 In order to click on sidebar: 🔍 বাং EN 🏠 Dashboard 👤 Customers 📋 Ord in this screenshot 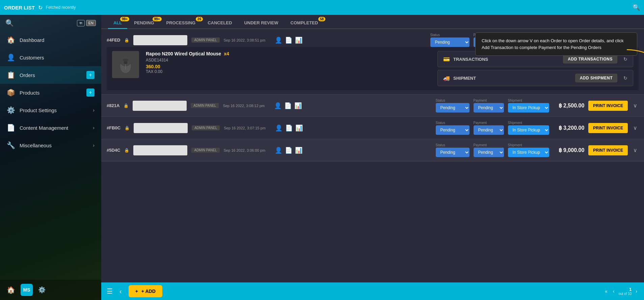, I will do `click(51, 157)`.